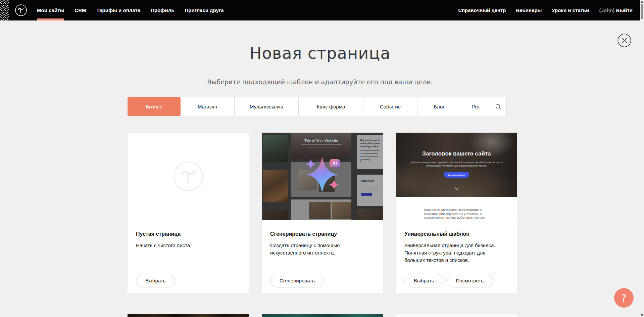 The height and width of the screenshot is (317, 644). I want to click on card-description: Универсальная страница для бизнеса. Поня…, so click(456, 253).